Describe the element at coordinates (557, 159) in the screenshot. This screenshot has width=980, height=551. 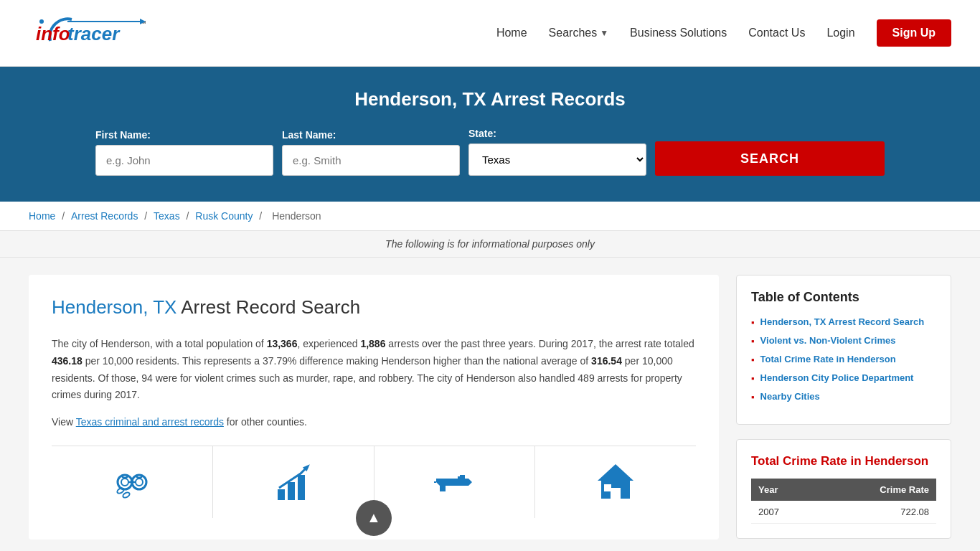
I see `state-select: Texas` at that location.